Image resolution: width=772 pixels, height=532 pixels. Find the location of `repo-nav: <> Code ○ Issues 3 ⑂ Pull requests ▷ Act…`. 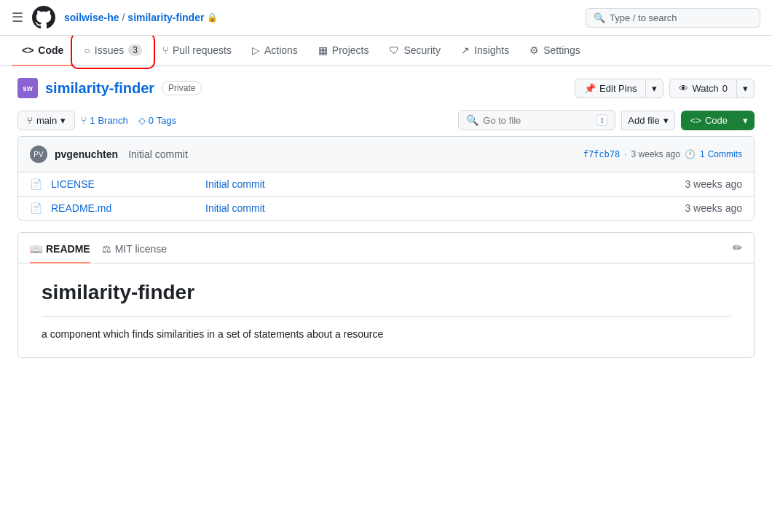

repo-nav: <> Code ○ Issues 3 ⑂ Pull requests ▷ Act… is located at coordinates (386, 51).